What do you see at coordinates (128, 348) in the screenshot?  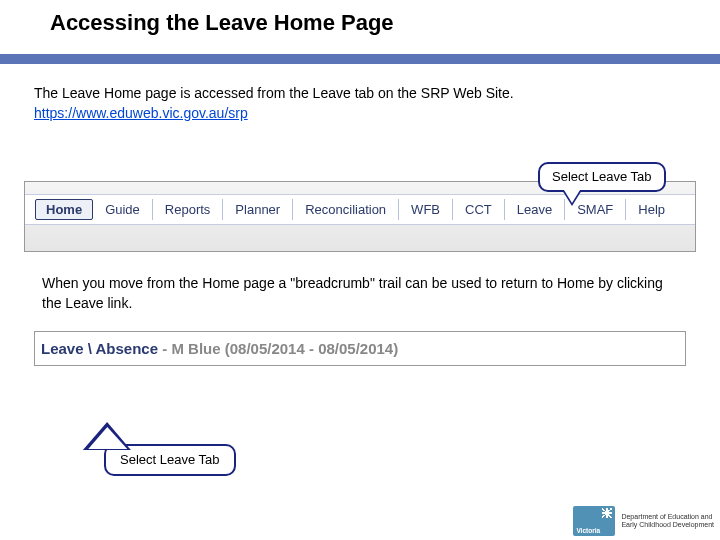 I see `breadcrumb-absence: Absence` at bounding box center [128, 348].